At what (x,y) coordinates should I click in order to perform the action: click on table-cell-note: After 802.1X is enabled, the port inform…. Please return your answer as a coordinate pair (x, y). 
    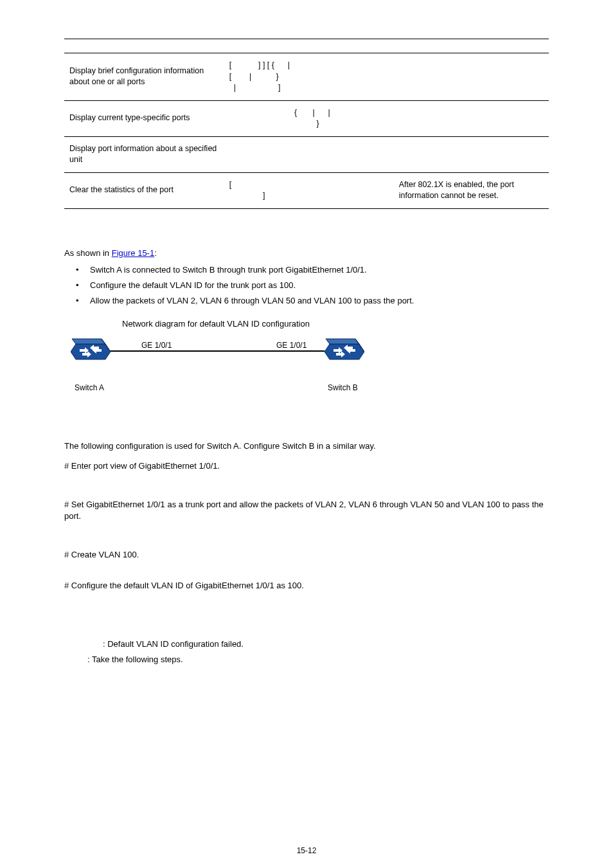
    Looking at the image, I should click on (472, 190).